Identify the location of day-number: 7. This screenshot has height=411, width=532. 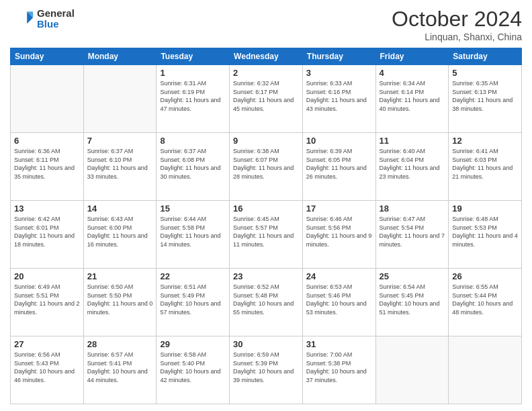
(120, 141).